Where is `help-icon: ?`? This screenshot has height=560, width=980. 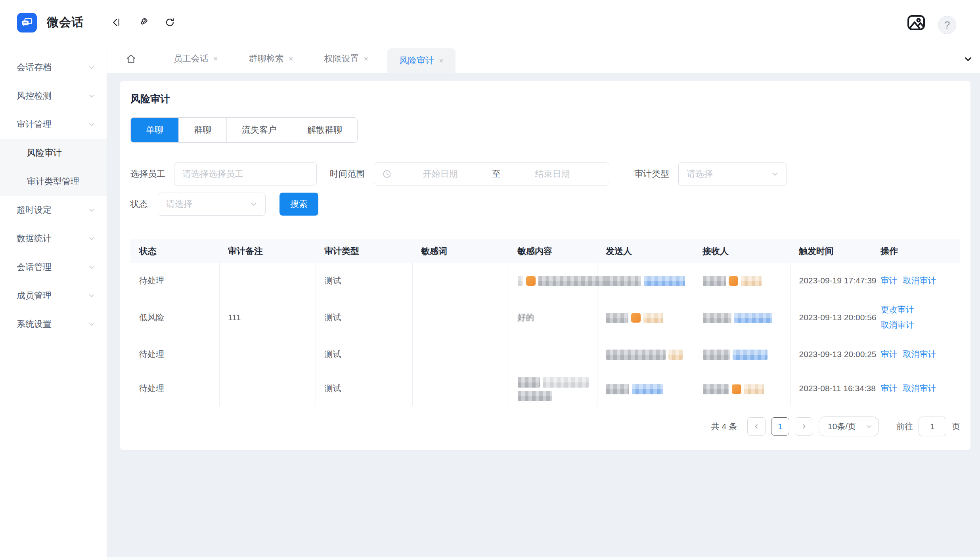
help-icon: ? is located at coordinates (947, 25).